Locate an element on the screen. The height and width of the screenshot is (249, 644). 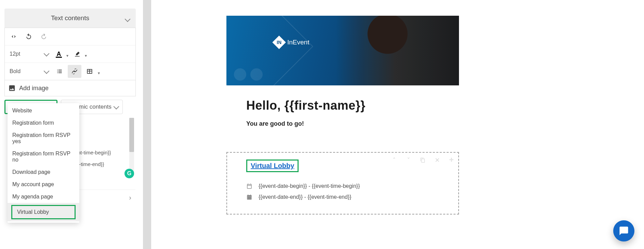
font-weight-select: Bold is located at coordinates (29, 71).